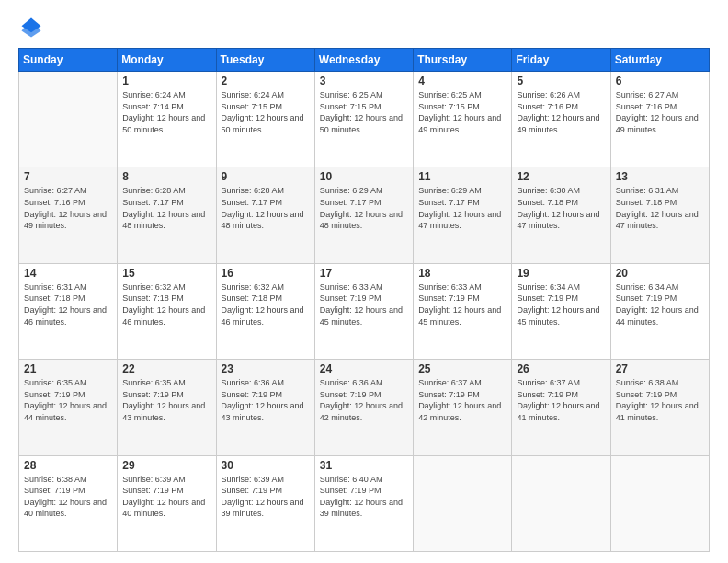 This screenshot has width=728, height=563. Describe the element at coordinates (660, 61) in the screenshot. I see `calendar-header-saturday: Saturday` at that location.